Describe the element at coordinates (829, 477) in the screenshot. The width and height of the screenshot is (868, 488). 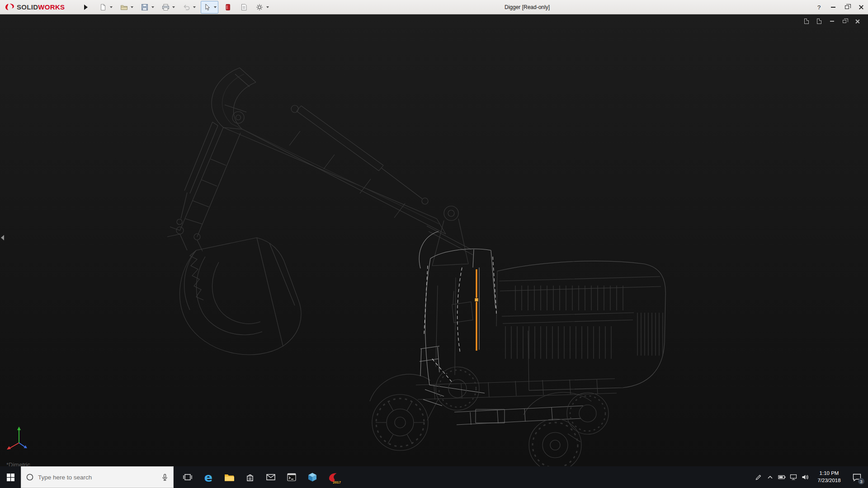
I see `taskbar-clock: 1:10 PM 7/23/2018` at that location.